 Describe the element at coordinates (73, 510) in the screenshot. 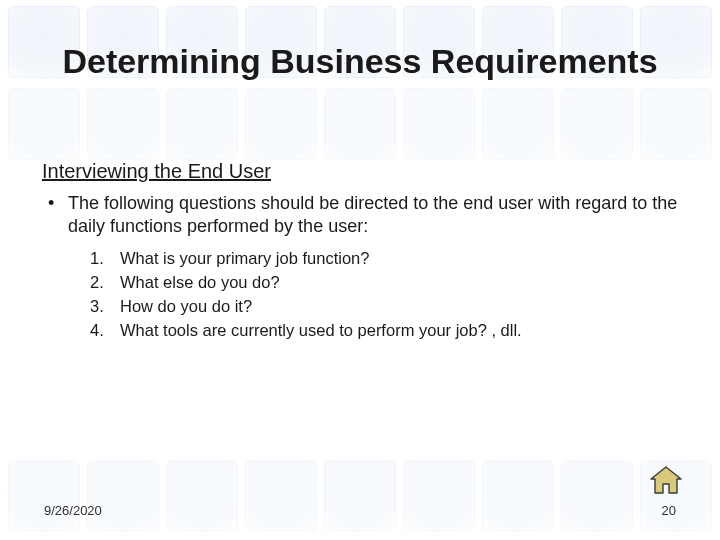

I see `footer-date: 9/26/2020` at that location.